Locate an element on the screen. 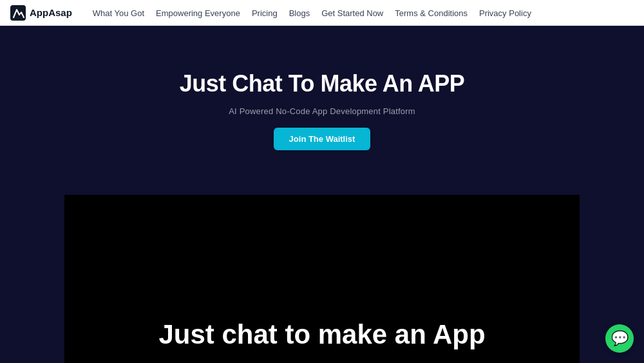  logo-link: AppAsap is located at coordinates (41, 13).